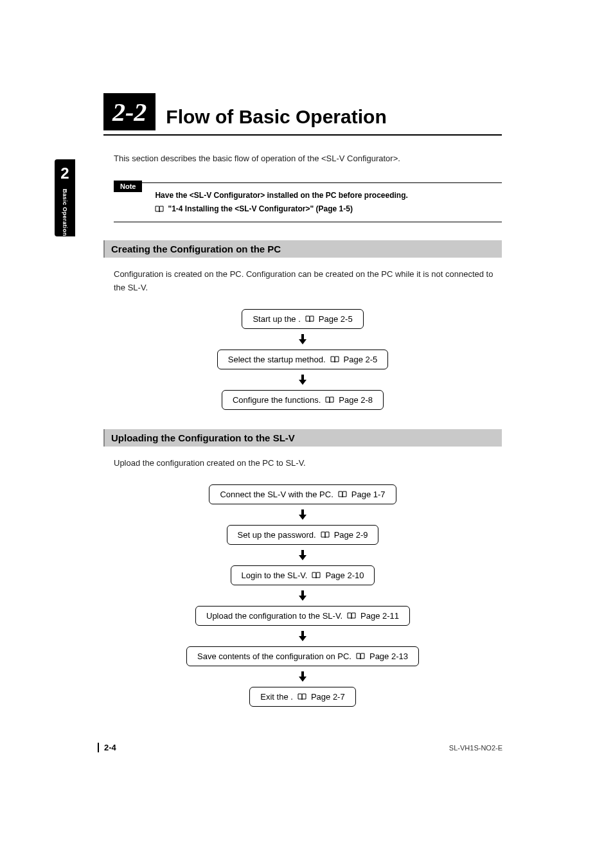  I want to click on flow-step: Connect the SL-V with the PC. Page 1-7, so click(302, 495).